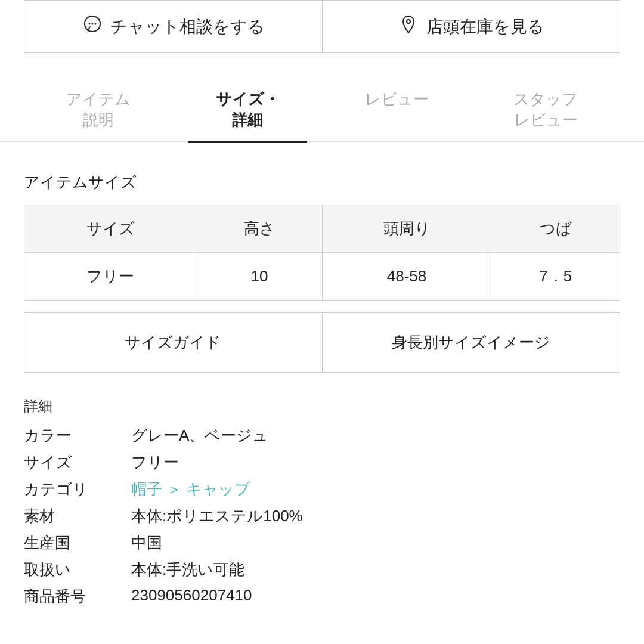  Describe the element at coordinates (98, 120) in the screenshot. I see `tab-item-line2: 説明` at that location.